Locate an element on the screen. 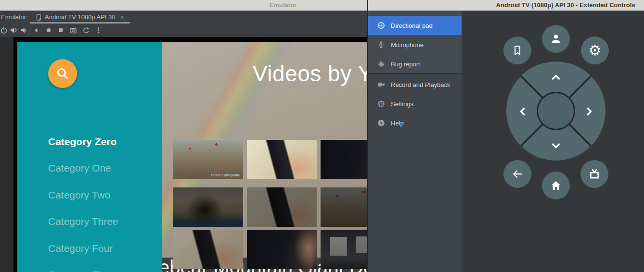 The image size is (644, 272). home-icon is located at coordinates (556, 185).